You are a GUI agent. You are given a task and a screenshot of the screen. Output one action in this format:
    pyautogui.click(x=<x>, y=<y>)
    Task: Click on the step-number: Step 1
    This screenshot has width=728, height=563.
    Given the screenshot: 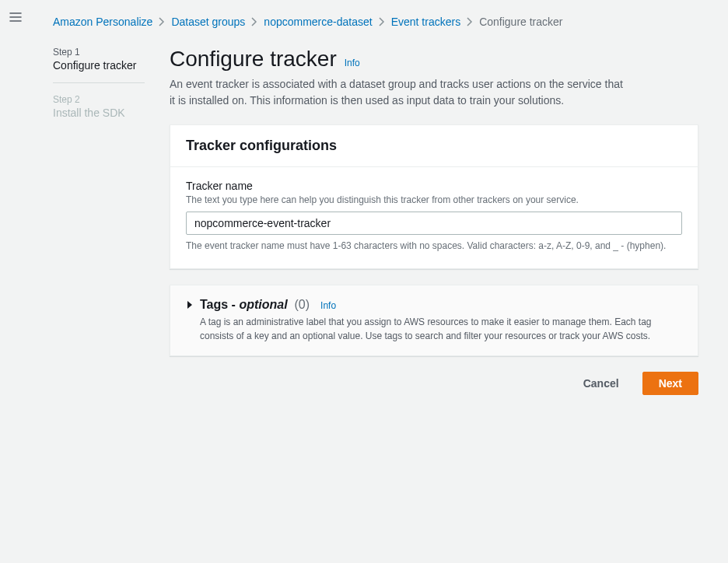 What is the action you would take?
    pyautogui.click(x=99, y=52)
    